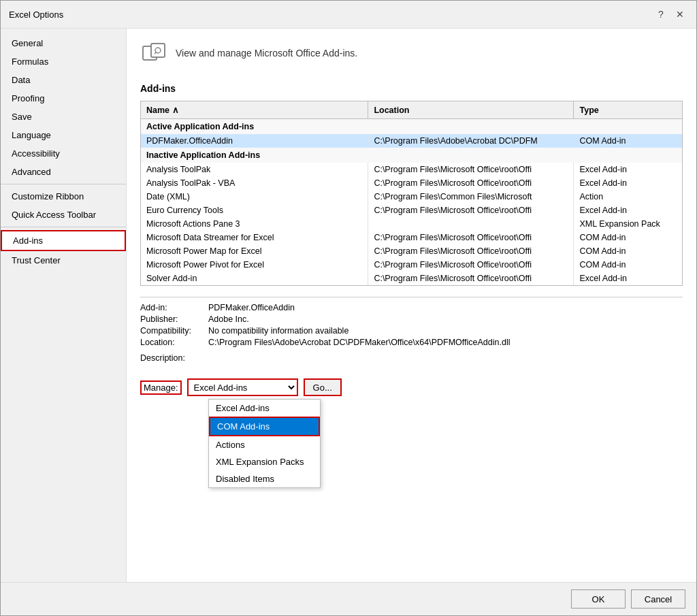 Image resolution: width=697 pixels, height=616 pixels. I want to click on go-button: Go..., so click(323, 387).